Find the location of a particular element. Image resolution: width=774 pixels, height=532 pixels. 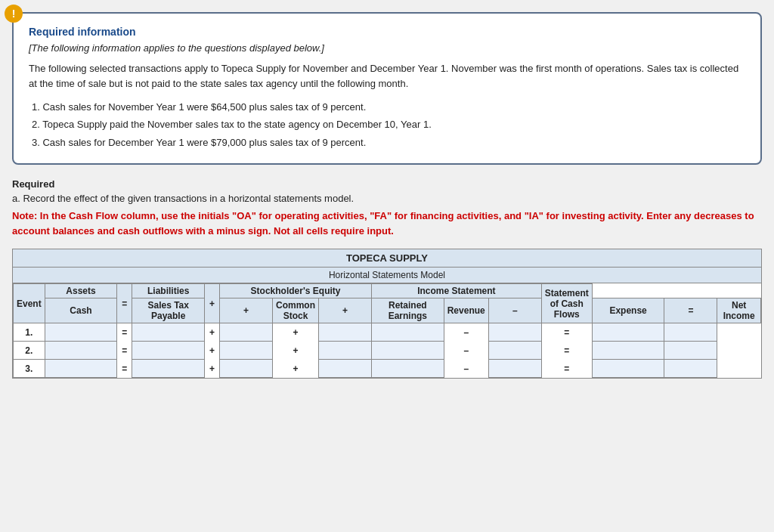

eq3-subheader: = is located at coordinates (691, 311).